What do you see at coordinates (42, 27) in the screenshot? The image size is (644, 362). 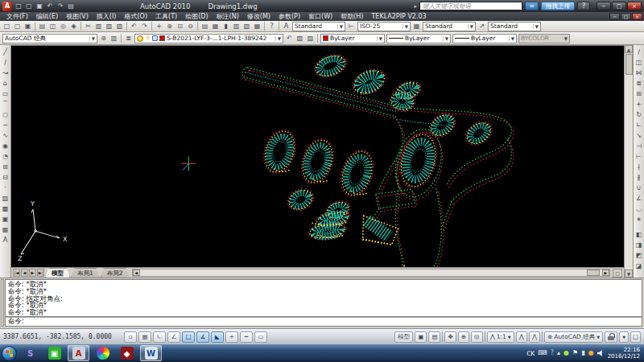 I see `toolbar-plot-button: ▤` at bounding box center [42, 27].